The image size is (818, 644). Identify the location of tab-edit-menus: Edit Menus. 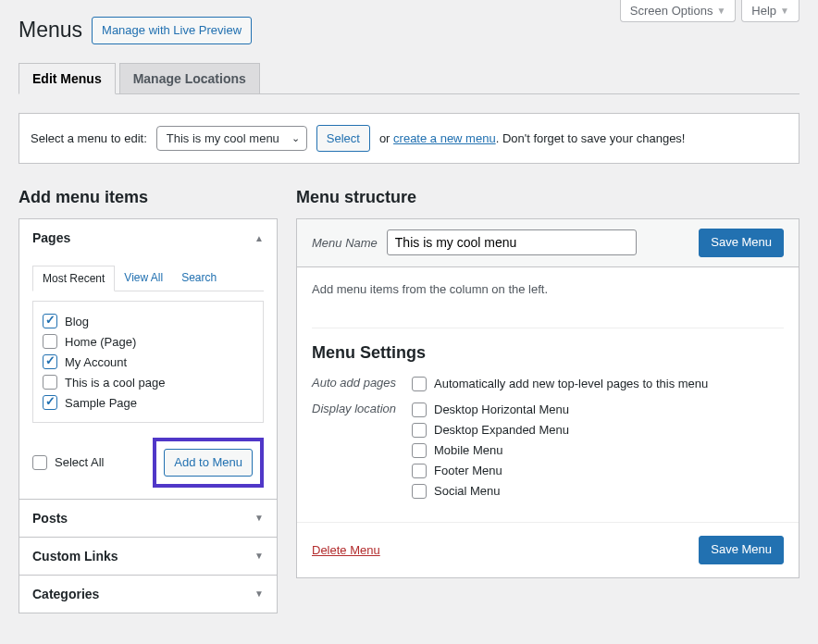
(67, 79).